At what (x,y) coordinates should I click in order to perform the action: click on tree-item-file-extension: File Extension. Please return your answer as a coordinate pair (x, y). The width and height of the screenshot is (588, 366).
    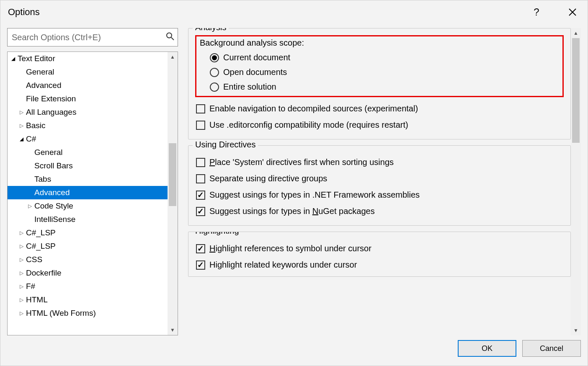
    Looking at the image, I should click on (88, 99).